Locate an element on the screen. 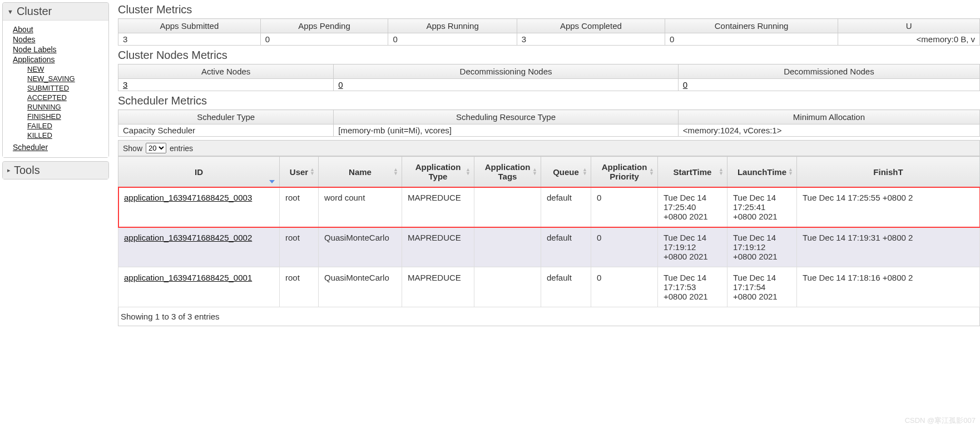 This screenshot has width=980, height=429. cm-v-submitted: 3 is located at coordinates (190, 39).